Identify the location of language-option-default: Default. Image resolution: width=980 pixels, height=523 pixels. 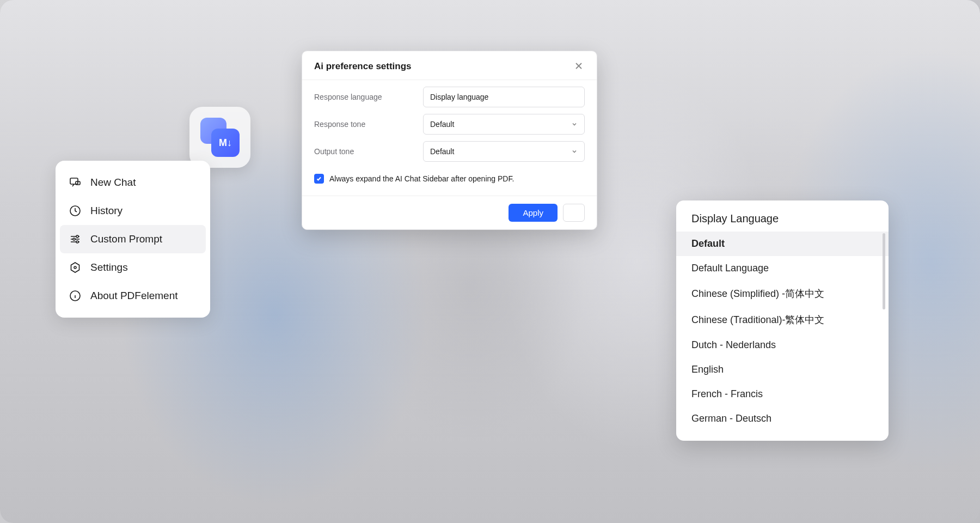
(782, 244).